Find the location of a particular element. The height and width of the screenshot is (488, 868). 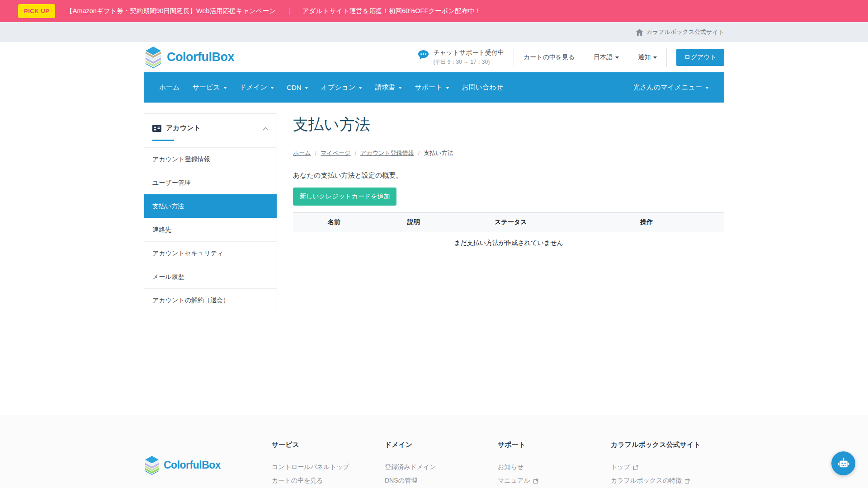

footer-link: カートの中を見る is located at coordinates (297, 481).